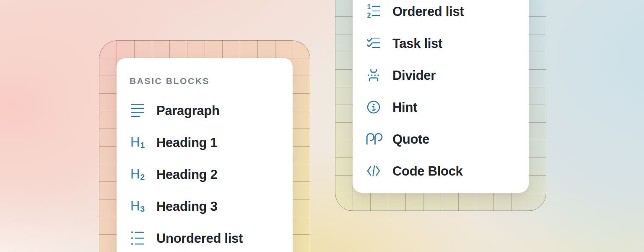  I want to click on menu-item-label: Heading 3, so click(187, 207).